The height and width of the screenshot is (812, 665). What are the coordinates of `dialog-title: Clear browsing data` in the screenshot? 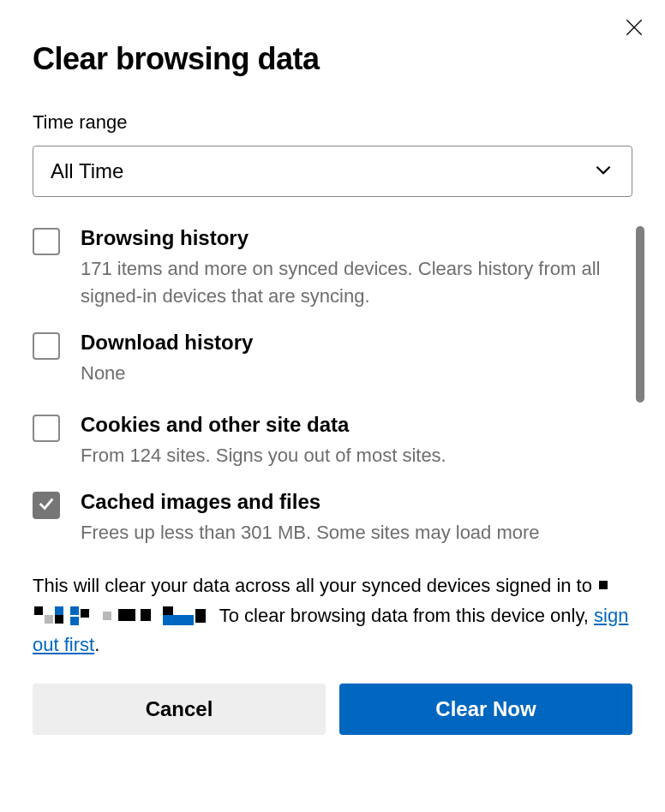 It's located at (332, 59).